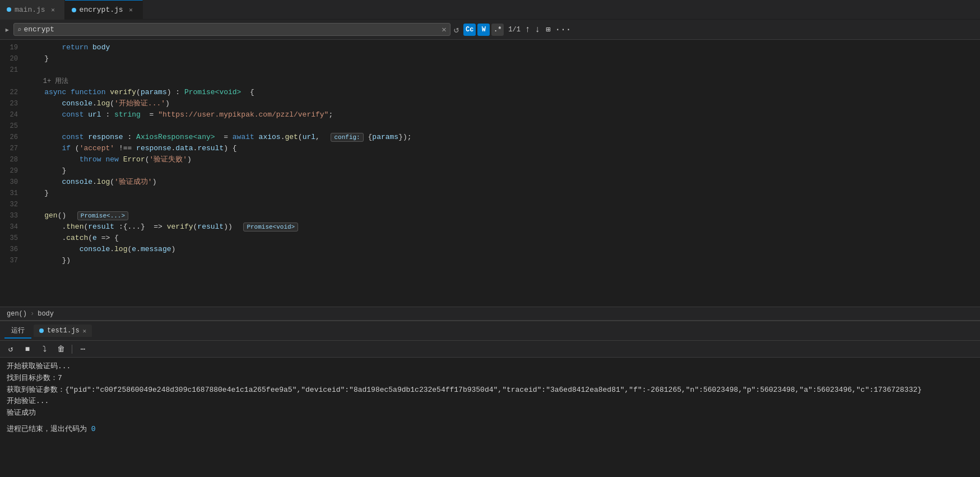 Image resolution: width=980 pixels, height=477 pixels. I want to click on panel-file-tab-test1: test1.js ✕, so click(63, 331).